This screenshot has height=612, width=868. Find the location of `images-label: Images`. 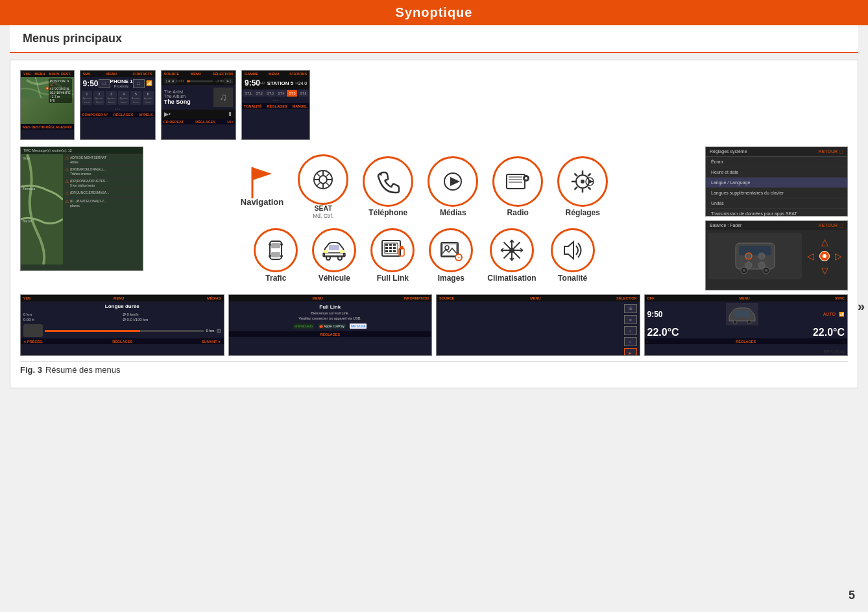

images-label: Images is located at coordinates (452, 278).